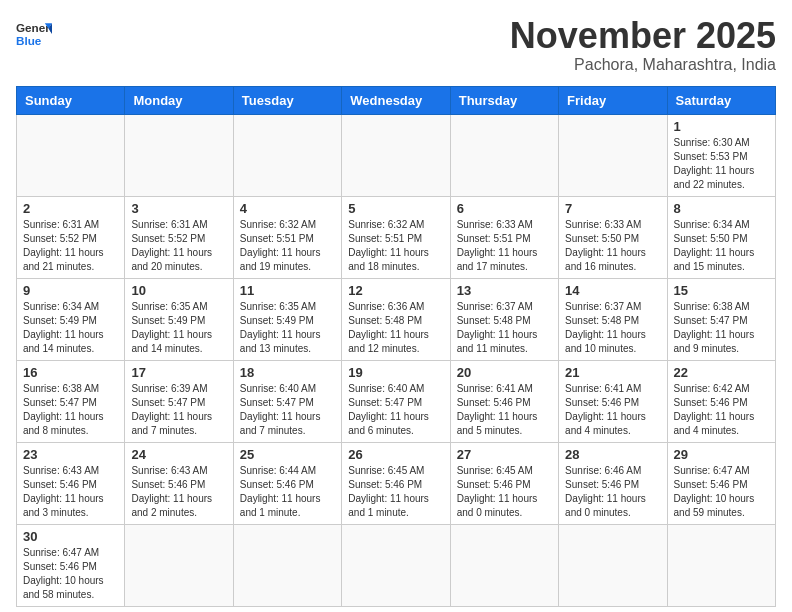 The height and width of the screenshot is (612, 792). Describe the element at coordinates (396, 483) in the screenshot. I see `calendar-cell: 26Sunrise: 6:45 AM Sunset: 5:46 PM Dayli…` at that location.